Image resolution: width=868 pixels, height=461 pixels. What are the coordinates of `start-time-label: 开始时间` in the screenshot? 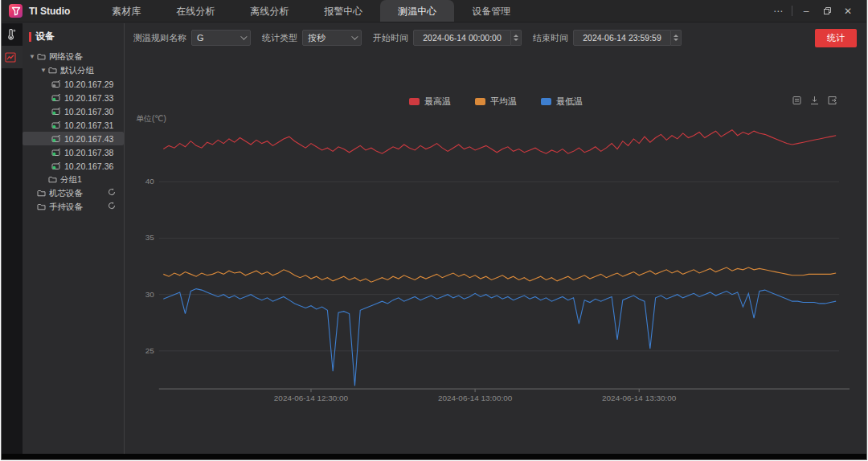 It's located at (391, 39).